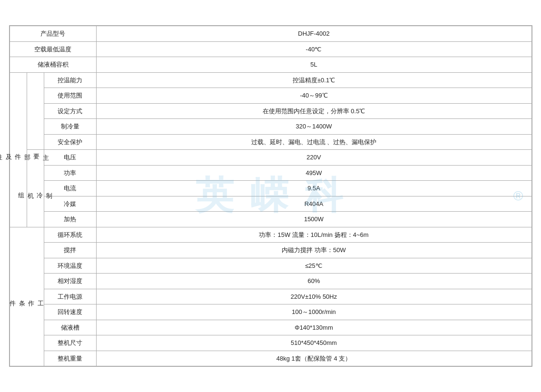 This screenshot has height=392, width=541. I want to click on table-row: 回转速度100～1000r/min, so click(270, 312).